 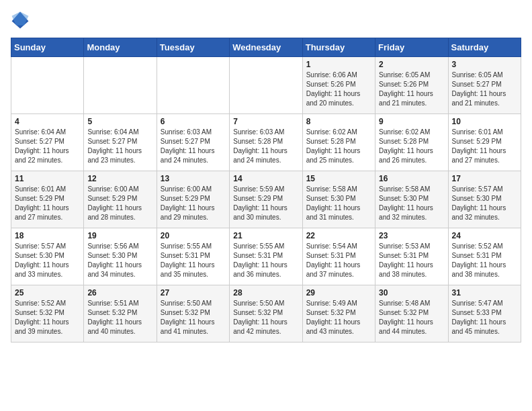 What do you see at coordinates (120, 257) in the screenshot?
I see `calendar-cell: 19Sunrise: 5:56 AM Sunset: 5:30 PM Dayli…` at bounding box center [120, 257].